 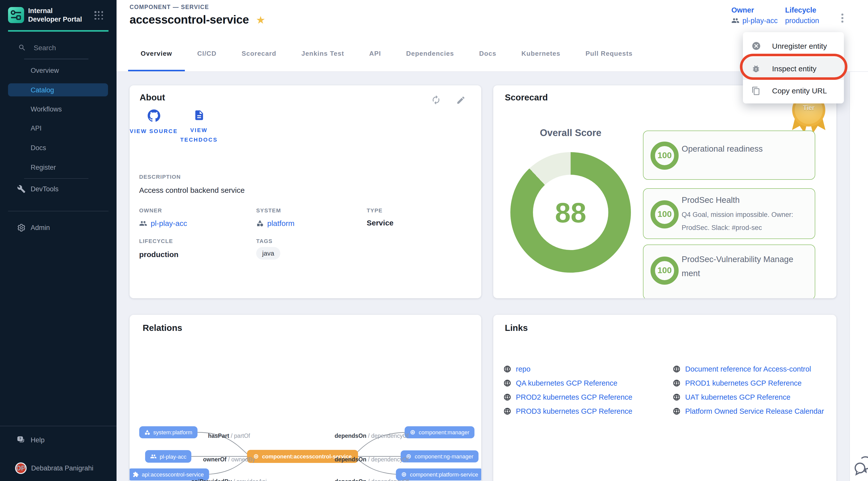 What do you see at coordinates (58, 128) in the screenshot?
I see `sidebar-item-api: API` at bounding box center [58, 128].